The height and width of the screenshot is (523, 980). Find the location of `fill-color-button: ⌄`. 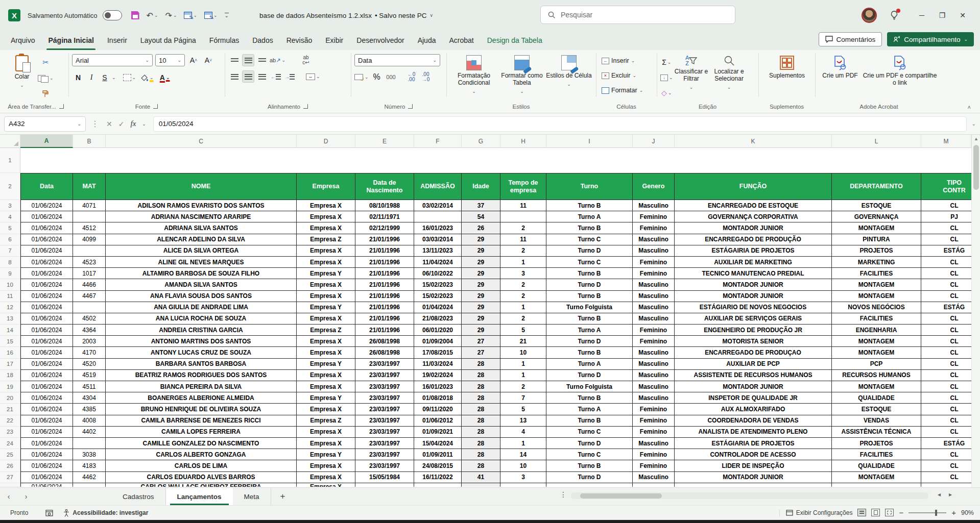

fill-color-button: ⌄ is located at coordinates (147, 78).